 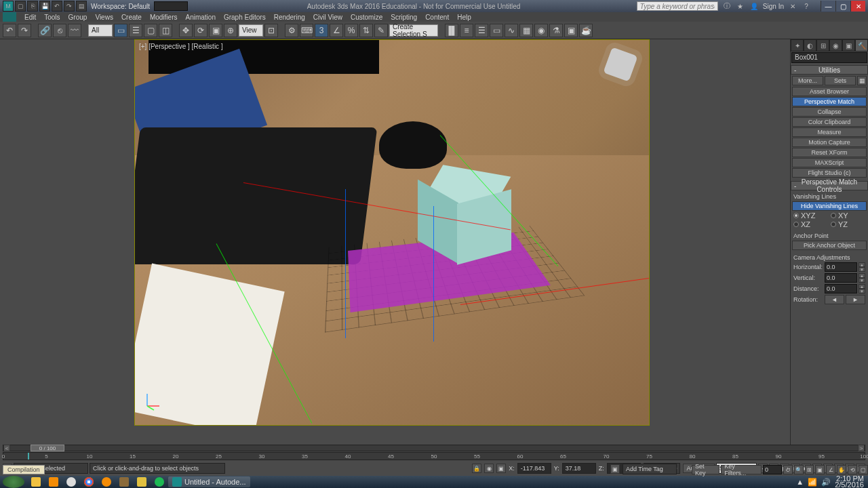 I want to click on utility-color-clipboard: Color Clipboard, so click(x=829, y=122).